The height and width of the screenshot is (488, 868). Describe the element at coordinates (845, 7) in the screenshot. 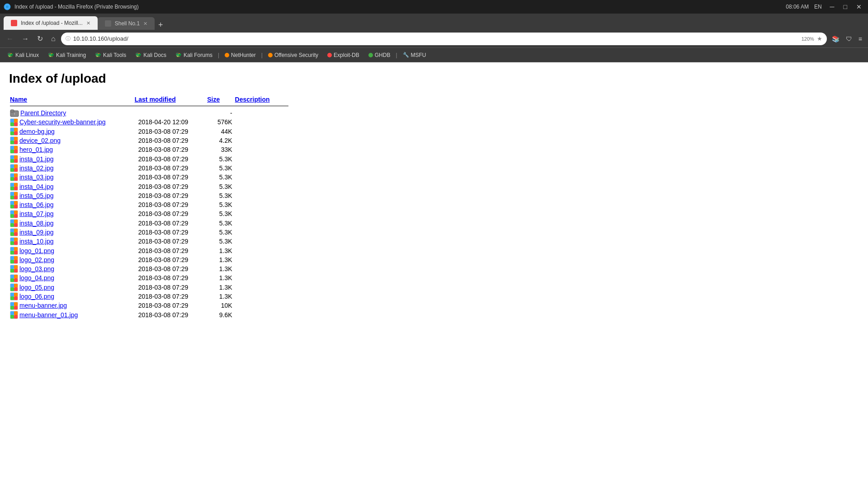

I see `maximize-button: □` at that location.